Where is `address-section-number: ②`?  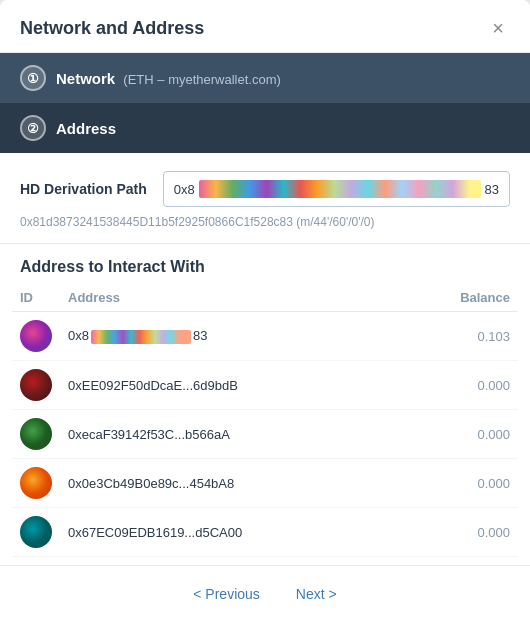
address-section-number: ② is located at coordinates (33, 128).